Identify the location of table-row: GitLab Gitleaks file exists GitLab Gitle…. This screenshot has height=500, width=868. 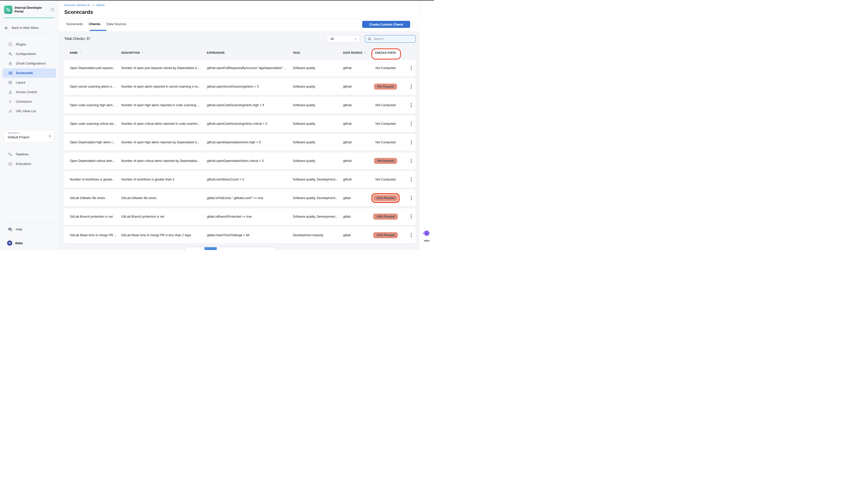
(240, 198).